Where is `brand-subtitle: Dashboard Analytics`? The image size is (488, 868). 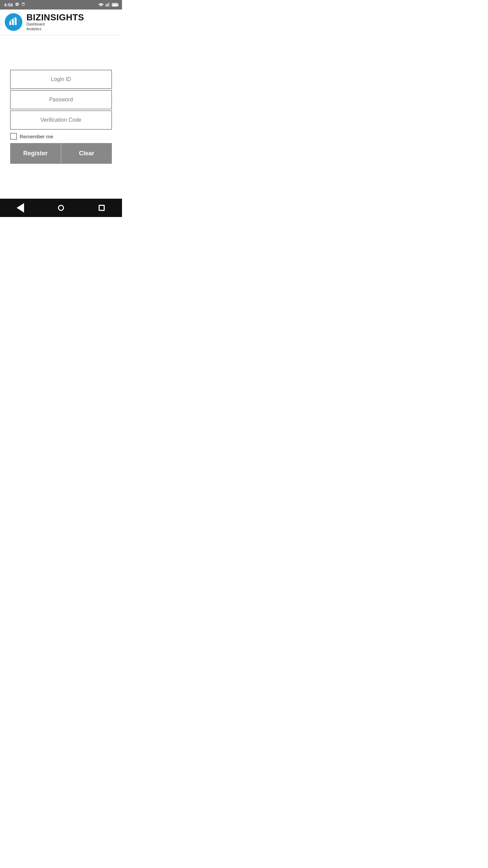
brand-subtitle: Dashboard Analytics is located at coordinates (55, 26).